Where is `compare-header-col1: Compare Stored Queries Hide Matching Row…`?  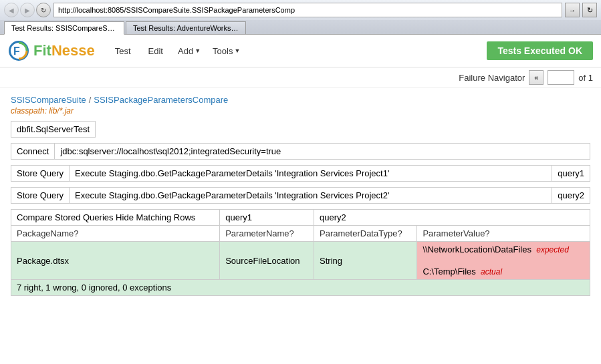 compare-header-col1: Compare Stored Queries Hide Matching Row… is located at coordinates (116, 218).